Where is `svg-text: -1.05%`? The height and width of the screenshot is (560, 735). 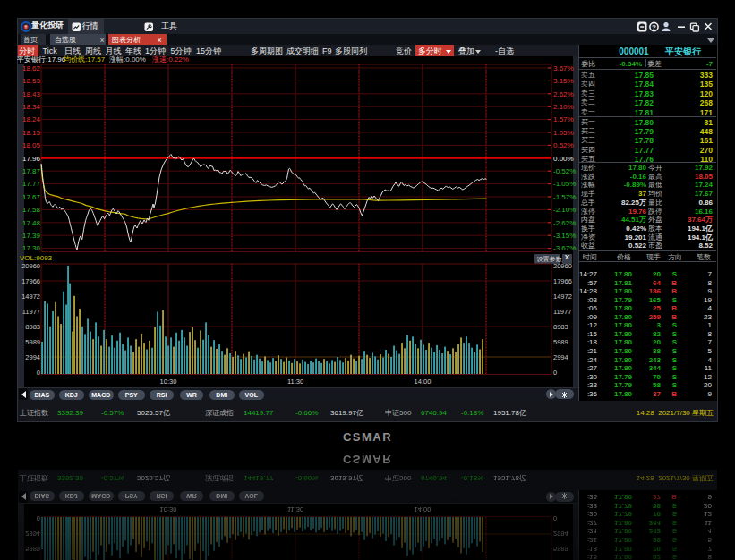 svg-text: -1.05% is located at coordinates (564, 184).